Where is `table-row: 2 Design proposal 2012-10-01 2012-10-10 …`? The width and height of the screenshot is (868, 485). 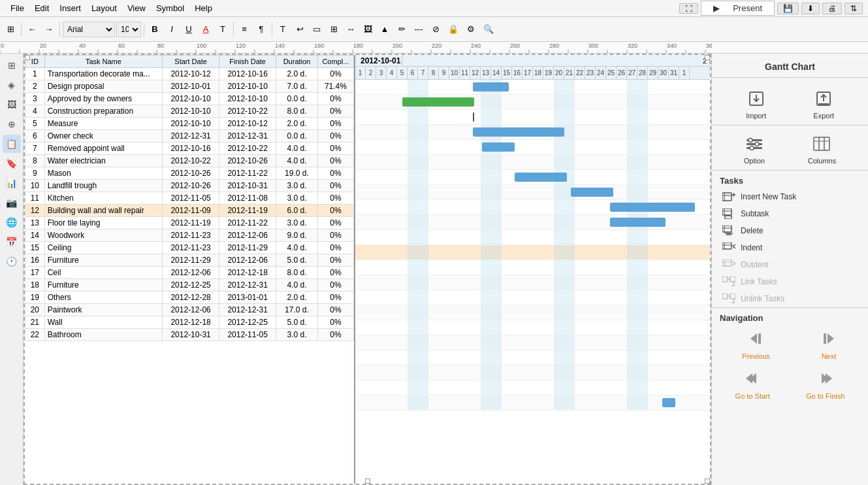 table-row: 2 Design proposal 2012-10-01 2012-10-10 … is located at coordinates (189, 86).